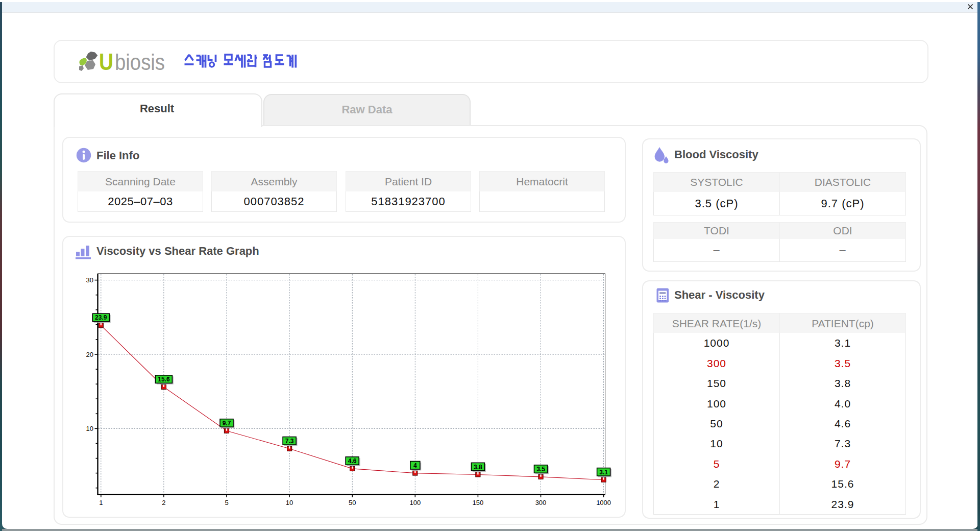 The image size is (980, 531). Describe the element at coordinates (163, 502) in the screenshot. I see `svg-text: 2` at that location.